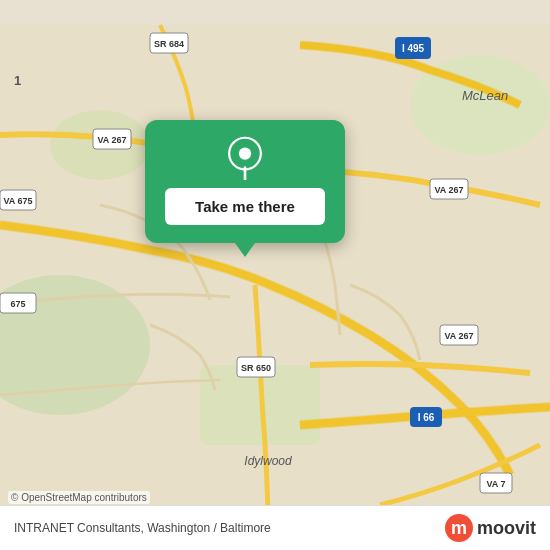 The width and height of the screenshot is (550, 550). What do you see at coordinates (18, 80) in the screenshot?
I see `svg-text: 1` at bounding box center [18, 80].